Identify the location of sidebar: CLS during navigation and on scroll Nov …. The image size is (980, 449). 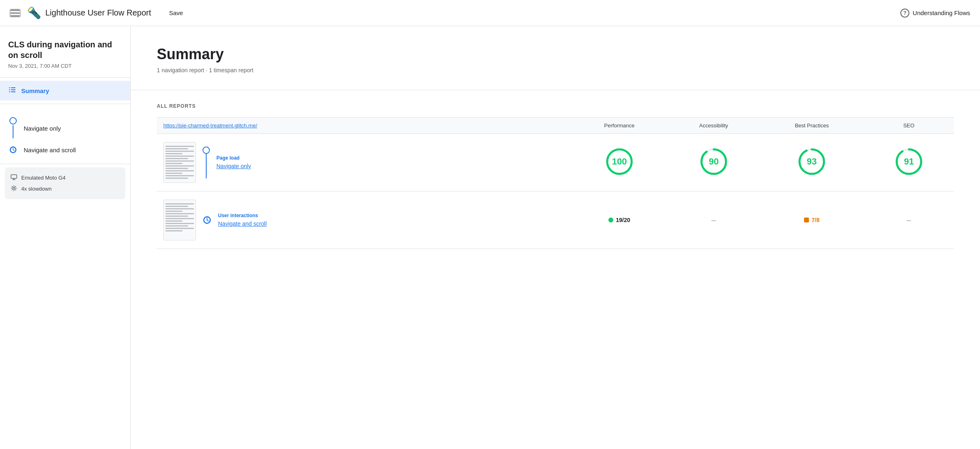
(65, 238).